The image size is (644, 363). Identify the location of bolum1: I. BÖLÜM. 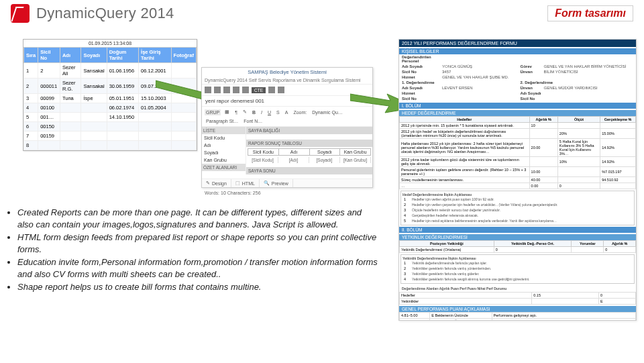
(518, 106).